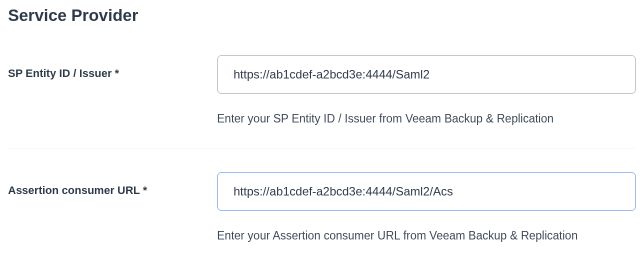 The height and width of the screenshot is (256, 644). What do you see at coordinates (426, 192) in the screenshot?
I see `assertion-consumer-url-input` at bounding box center [426, 192].